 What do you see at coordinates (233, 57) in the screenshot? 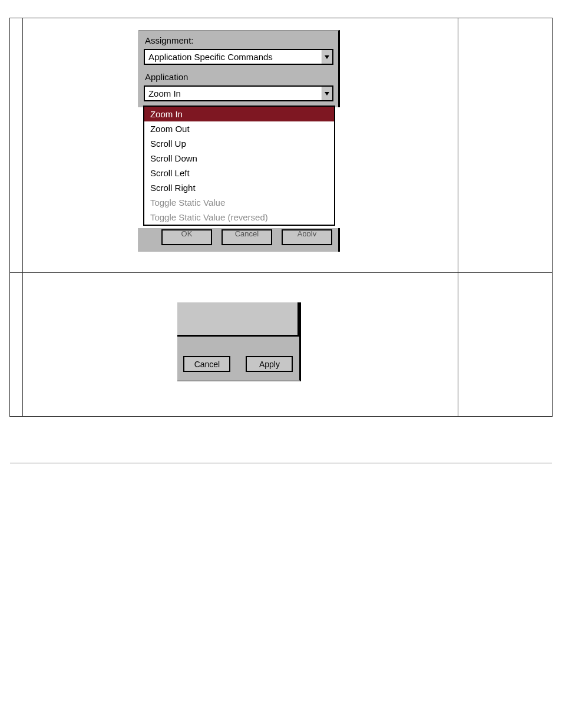
I see `assignment-combo-text: Application Specific Commands` at bounding box center [233, 57].